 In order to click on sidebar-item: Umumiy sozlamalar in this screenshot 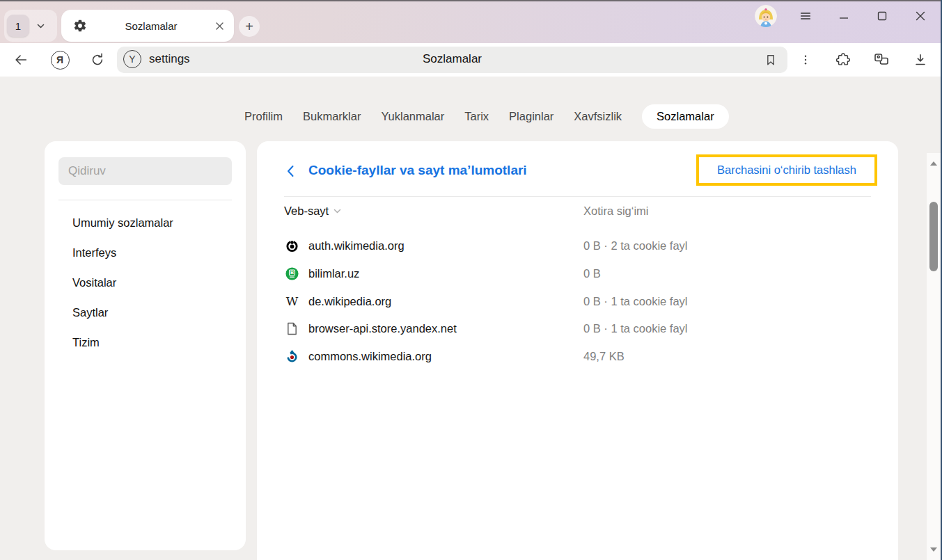, I will do `click(145, 223)`.